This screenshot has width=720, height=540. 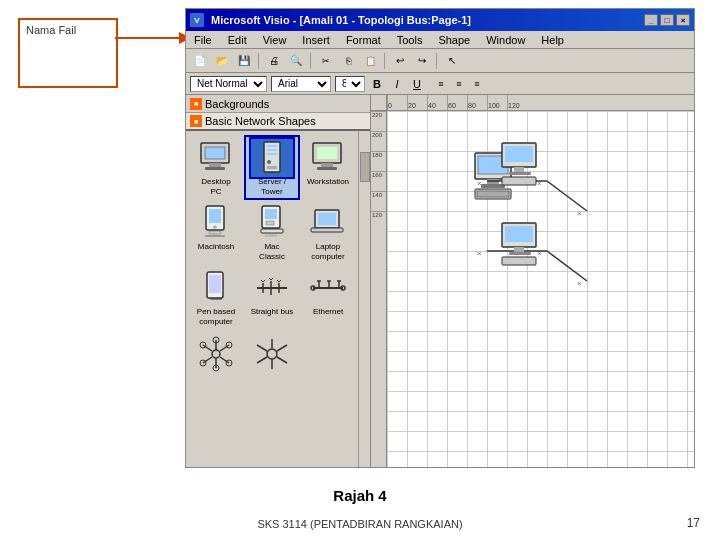 I want to click on shape-macintosh: Macintosh, so click(x=216, y=232).